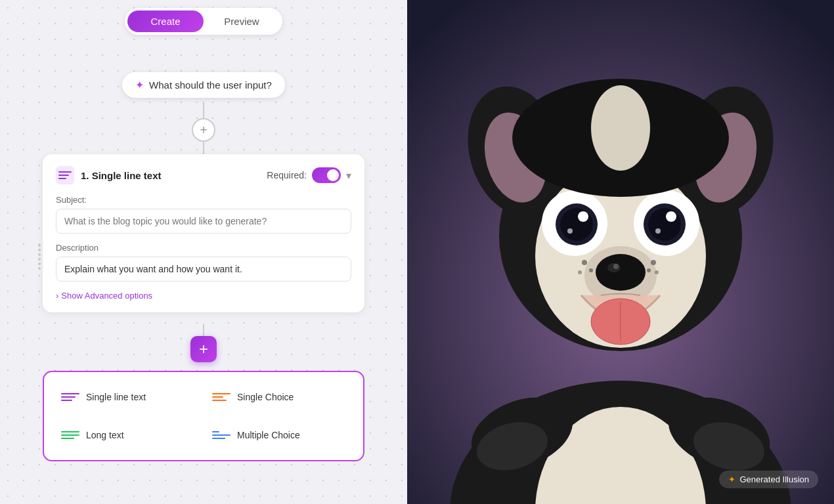 The width and height of the screenshot is (834, 504). Describe the element at coordinates (57, 295) in the screenshot. I see `chevron-right-icon: ›` at that location.